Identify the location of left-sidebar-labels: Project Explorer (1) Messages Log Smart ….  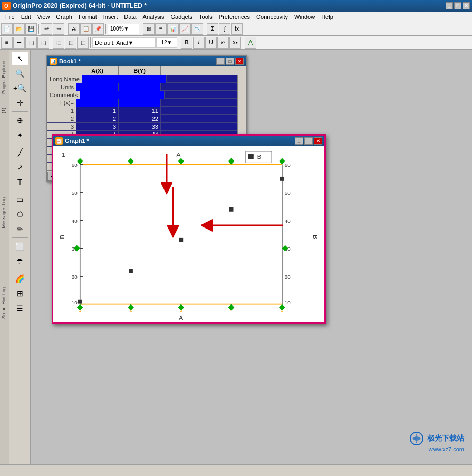
(5, 263).